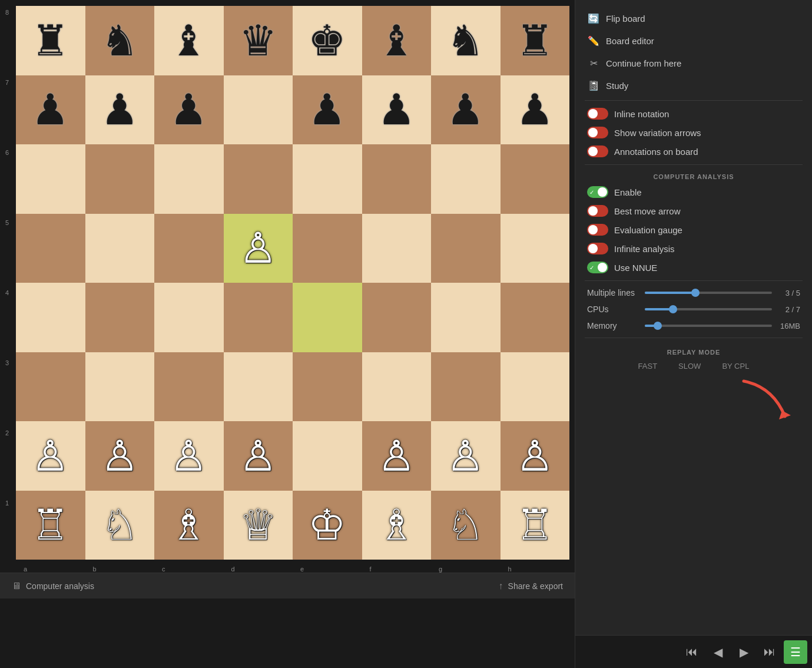  I want to click on square-c1: ♗, so click(189, 525).